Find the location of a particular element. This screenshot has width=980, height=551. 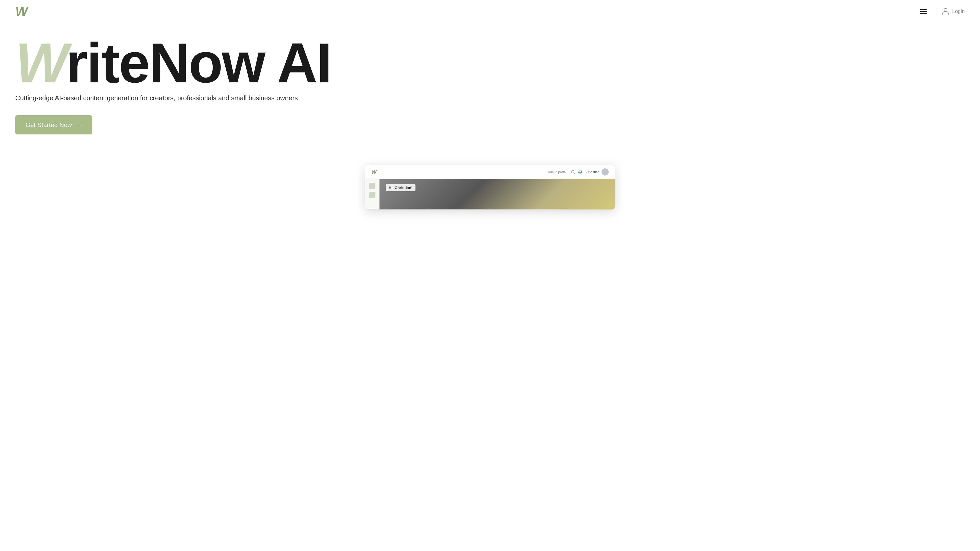

app-topbar-right: Admin portal Christian is located at coordinates (578, 172).